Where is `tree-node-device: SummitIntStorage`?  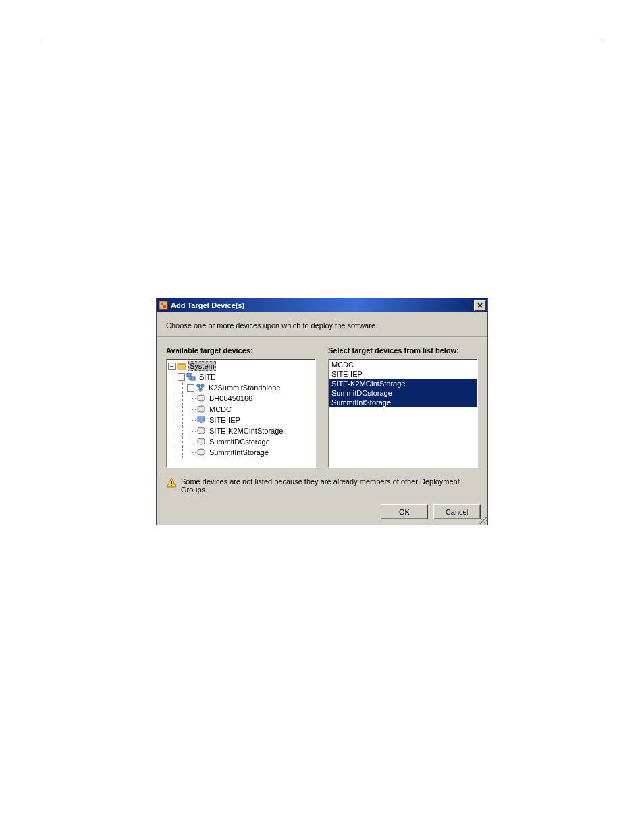
tree-node-device: SummitIntStorage is located at coordinates (241, 452).